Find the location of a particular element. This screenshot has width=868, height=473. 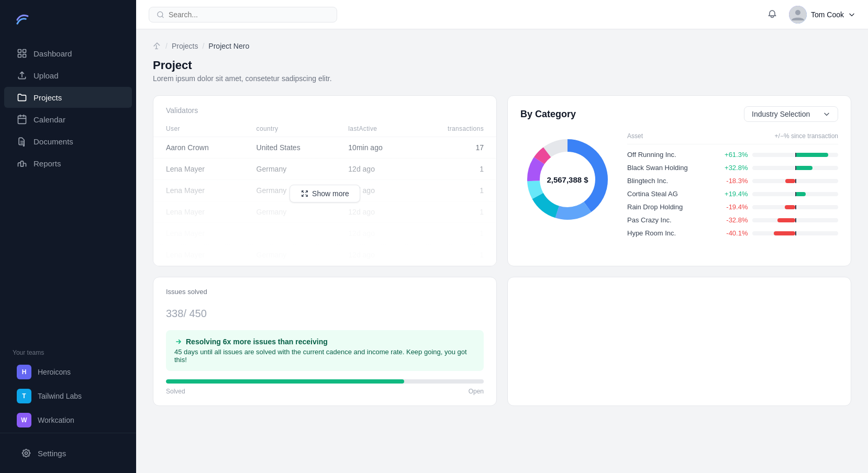

donut-label: 2,567,388 $ is located at coordinates (567, 180).